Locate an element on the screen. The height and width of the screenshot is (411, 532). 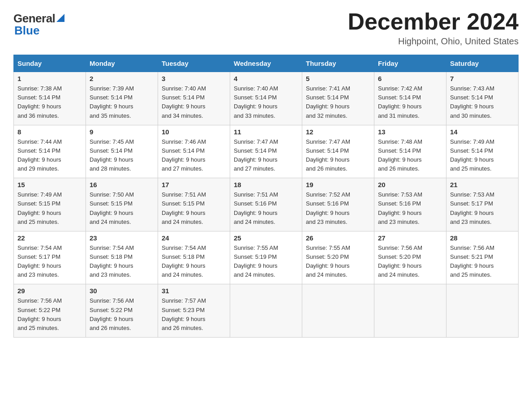
calendar-cell: 16 Sunrise: 7:50 AMSunset: 5:15 PMDaylig… is located at coordinates (122, 205).